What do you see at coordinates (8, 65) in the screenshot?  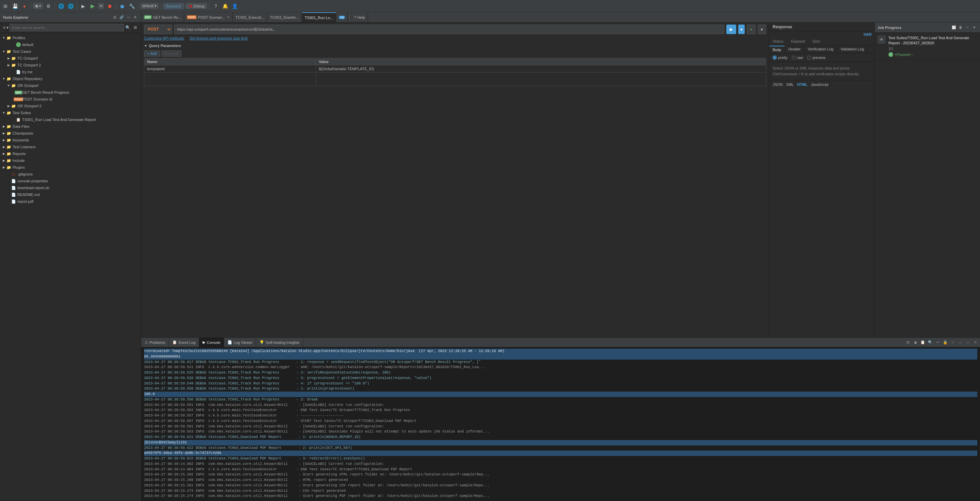 I see `toggle-tc-octoperf-2: ▶` at bounding box center [8, 65].